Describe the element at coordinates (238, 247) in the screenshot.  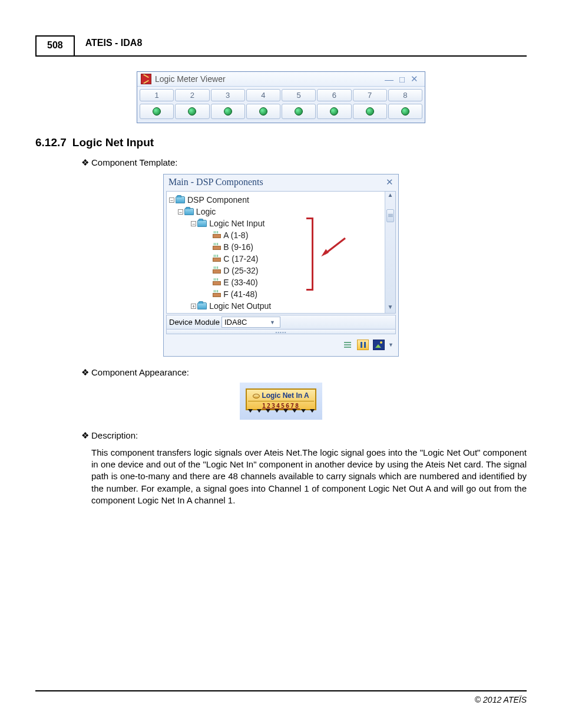
I see `tree-leaf: B (9-16)` at that location.